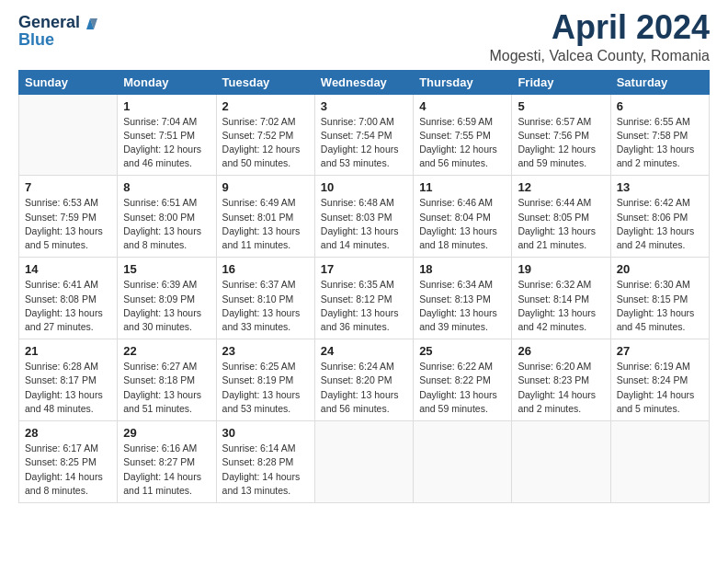 This screenshot has height=563, width=728. What do you see at coordinates (463, 82) in the screenshot?
I see `col-thursday: Thursday` at bounding box center [463, 82].